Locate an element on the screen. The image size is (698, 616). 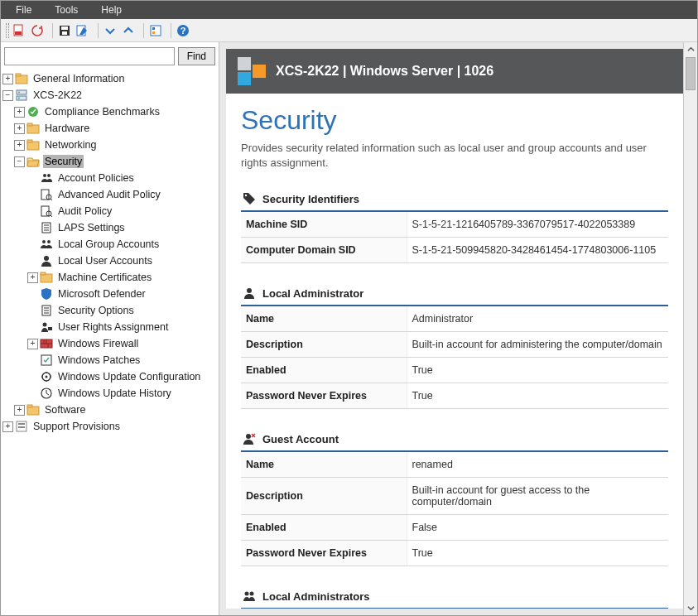
tree-item-defender: Microsoft Defender is located at coordinates (109, 294).